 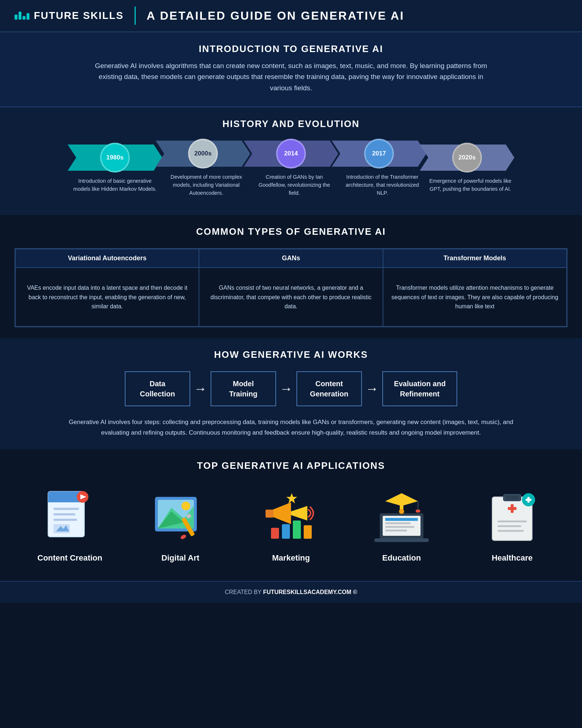 I want to click on type-card-transformer: Transformer Models Transformer models ut…, so click(x=475, y=288).